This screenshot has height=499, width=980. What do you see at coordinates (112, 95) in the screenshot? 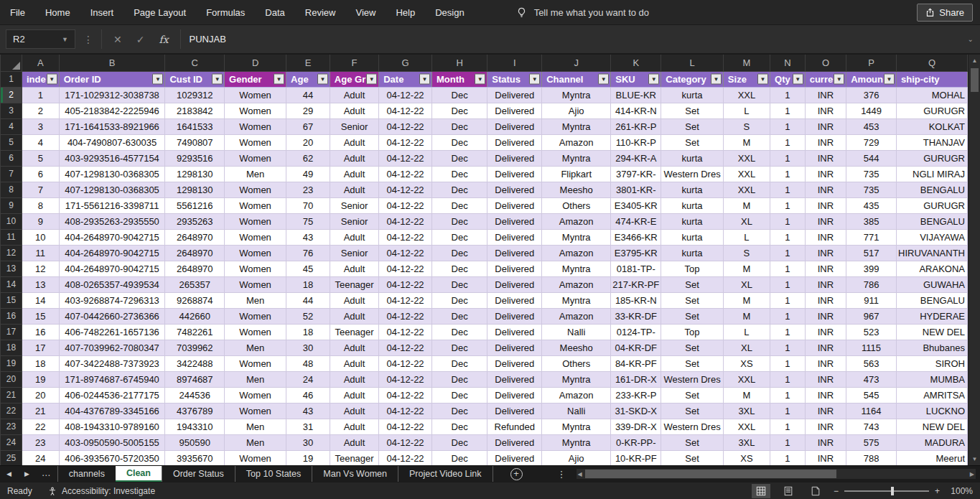
I see `cell: 171-1029312-3038738` at bounding box center [112, 95].